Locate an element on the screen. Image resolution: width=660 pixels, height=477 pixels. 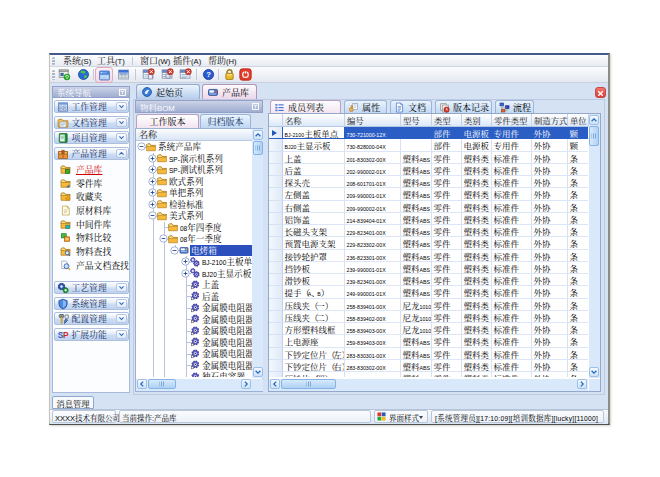
version-tab-working-version: 工作版本 is located at coordinates (168, 121).